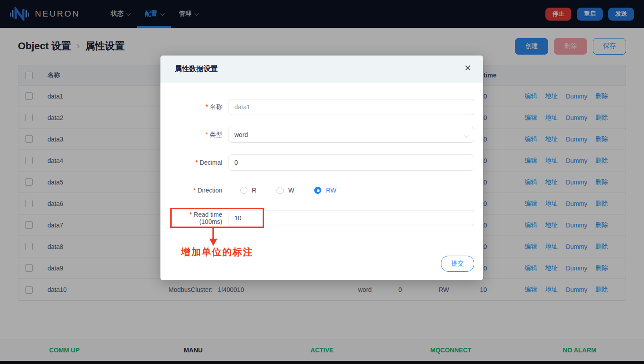 The height and width of the screenshot is (364, 644). I want to click on type-select-value: word, so click(241, 135).